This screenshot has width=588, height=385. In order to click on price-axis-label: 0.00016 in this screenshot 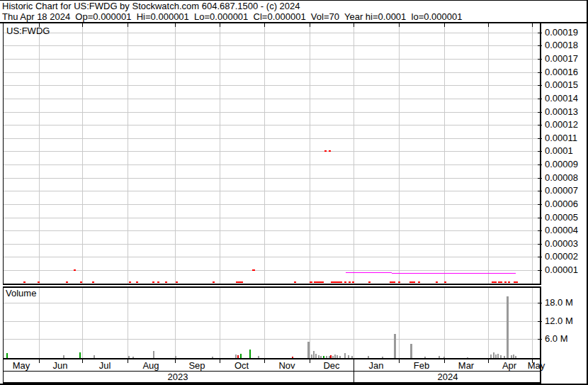, I will do `click(561, 72)`.